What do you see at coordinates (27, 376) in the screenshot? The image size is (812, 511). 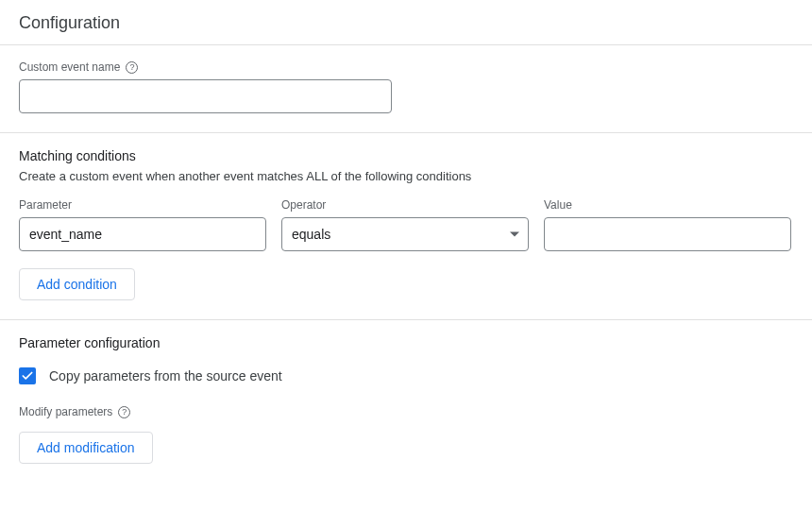 I see `checkmark-icon` at bounding box center [27, 376].